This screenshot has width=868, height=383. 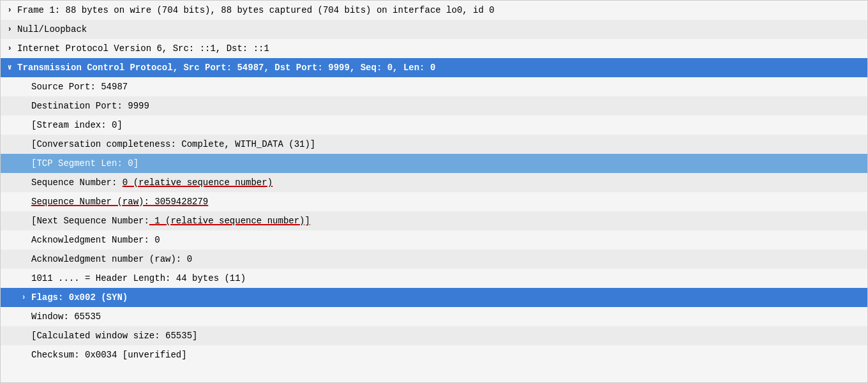 What do you see at coordinates (434, 106) in the screenshot?
I see `tree-row-dst-port: Destination Port: 9999` at bounding box center [434, 106].